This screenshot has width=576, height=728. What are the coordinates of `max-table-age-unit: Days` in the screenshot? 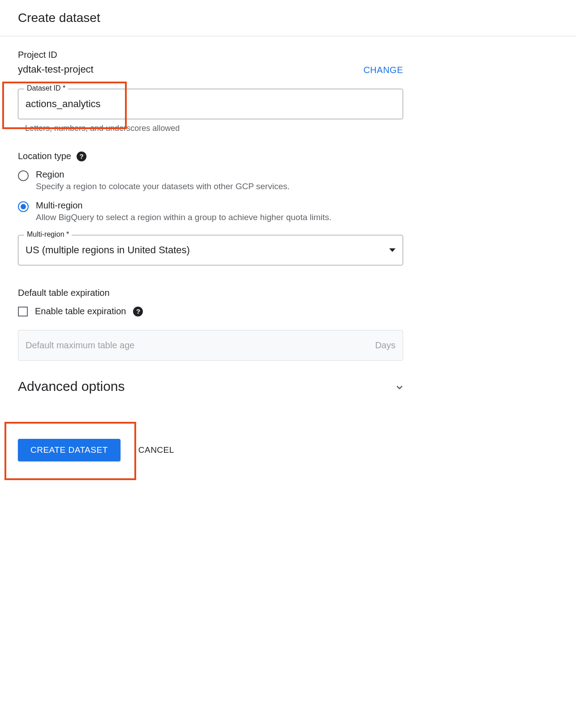 It's located at (385, 345).